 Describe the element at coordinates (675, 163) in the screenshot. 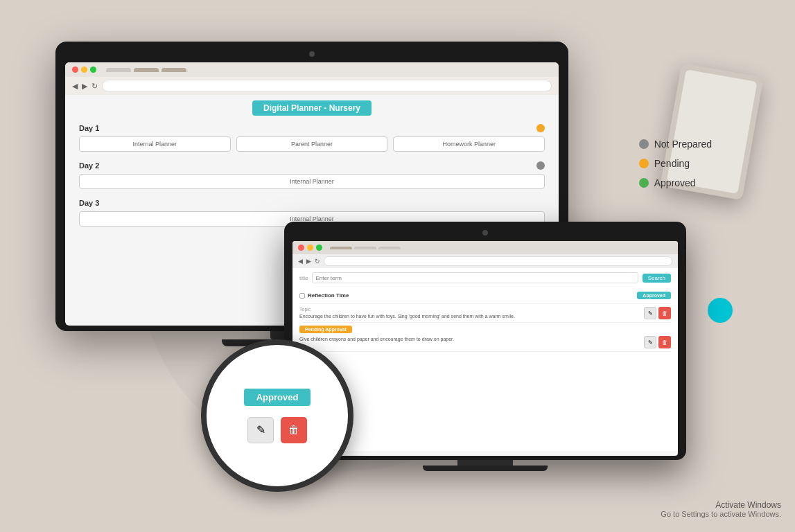

I see `legend-panel: Not Prepared Pending Approved` at that location.